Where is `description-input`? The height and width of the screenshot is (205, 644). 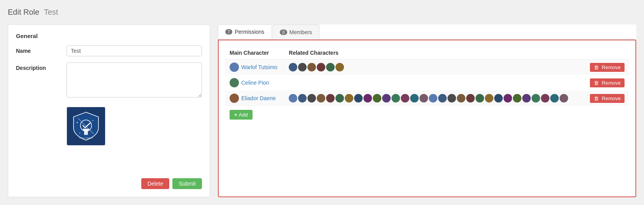 description-input is located at coordinates (134, 80).